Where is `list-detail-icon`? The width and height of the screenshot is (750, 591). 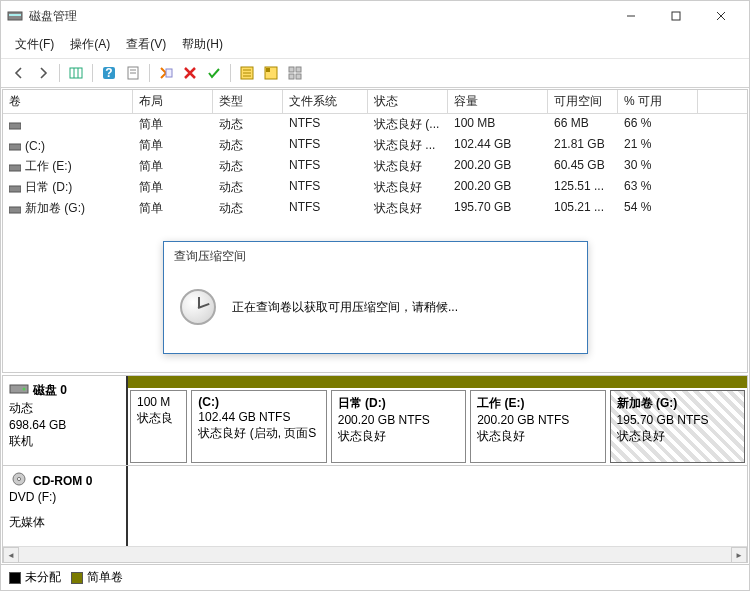
list-detail-icon is located at coordinates (271, 73).